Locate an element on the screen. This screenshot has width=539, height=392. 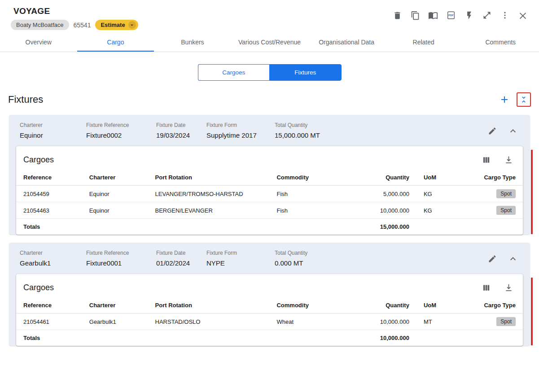
kebab-menu-icon is located at coordinates (505, 15).